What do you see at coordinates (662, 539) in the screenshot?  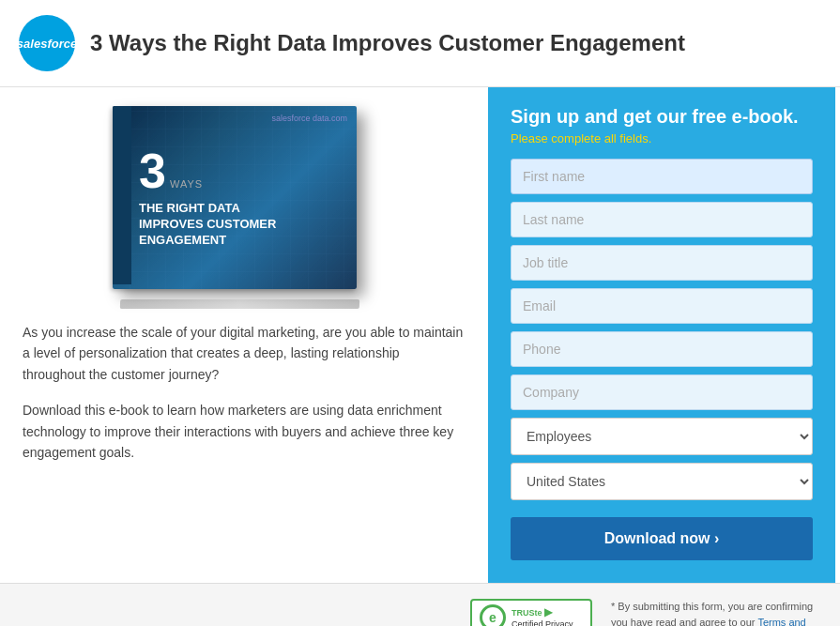 I see `download-button: Download now ›` at bounding box center [662, 539].